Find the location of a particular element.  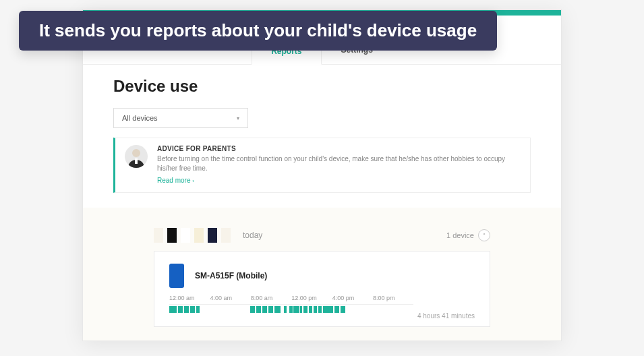

timeline-axis-labels: 12:00 am4:00 am8:00 am12:00 pm4:00 pm8:0… is located at coordinates (291, 298).